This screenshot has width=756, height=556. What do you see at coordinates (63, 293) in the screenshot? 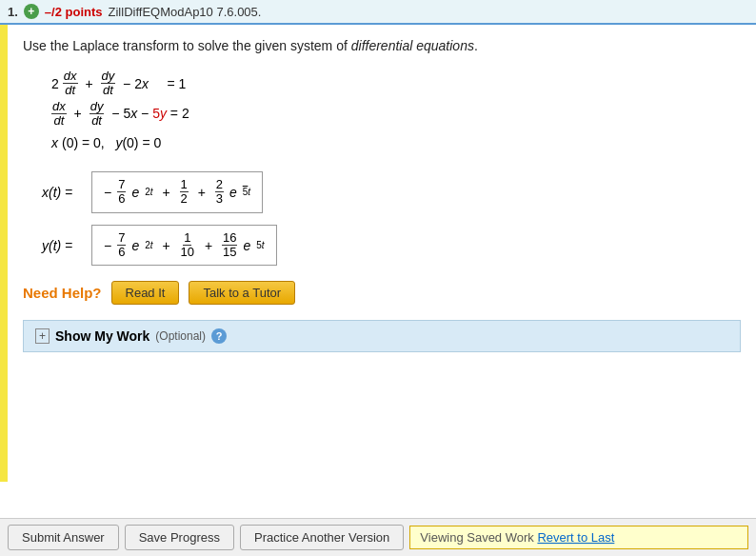
I see `need-help-label: Need Help?` at bounding box center [63, 293].